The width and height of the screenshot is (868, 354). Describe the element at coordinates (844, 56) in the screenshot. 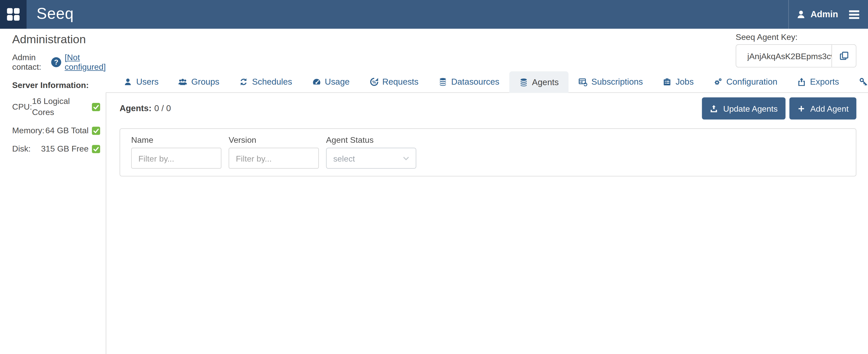

I see `copy-agent-key-button` at that location.